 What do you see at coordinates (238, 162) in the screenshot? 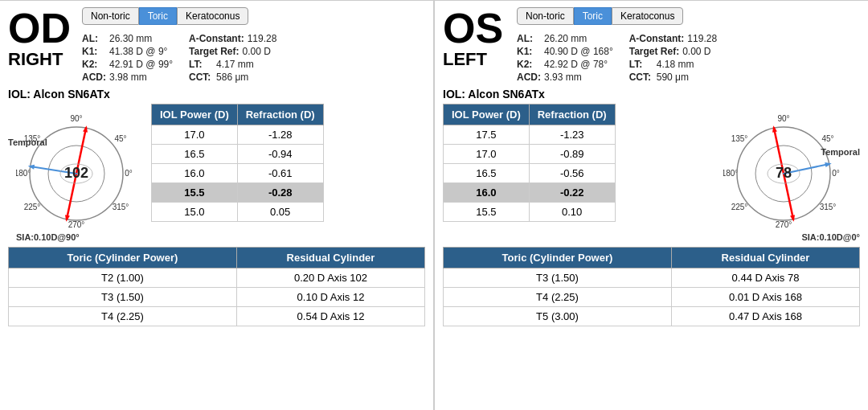
I see `od-iol-table: IOL Power (D) Refraction (D) 17.0-1.2816…` at bounding box center [238, 162].